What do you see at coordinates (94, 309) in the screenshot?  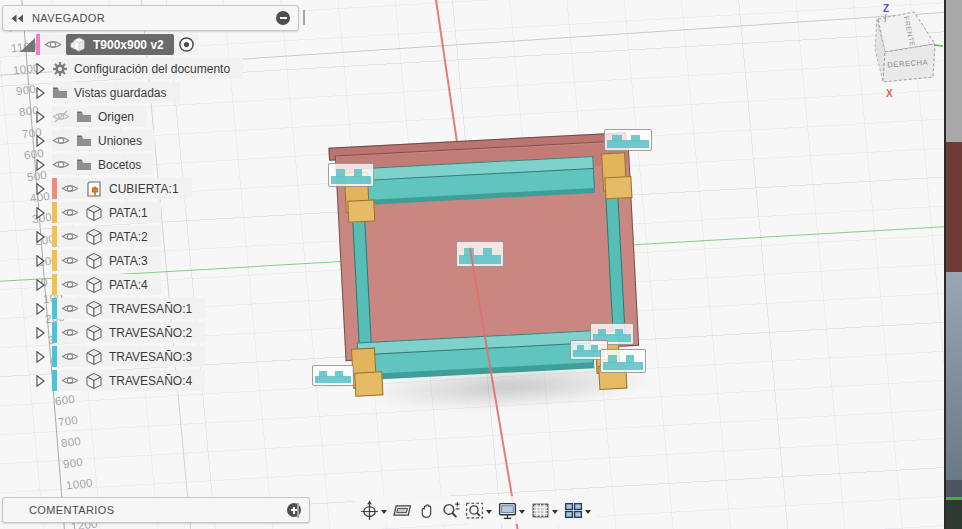 I see `cube-icon` at bounding box center [94, 309].